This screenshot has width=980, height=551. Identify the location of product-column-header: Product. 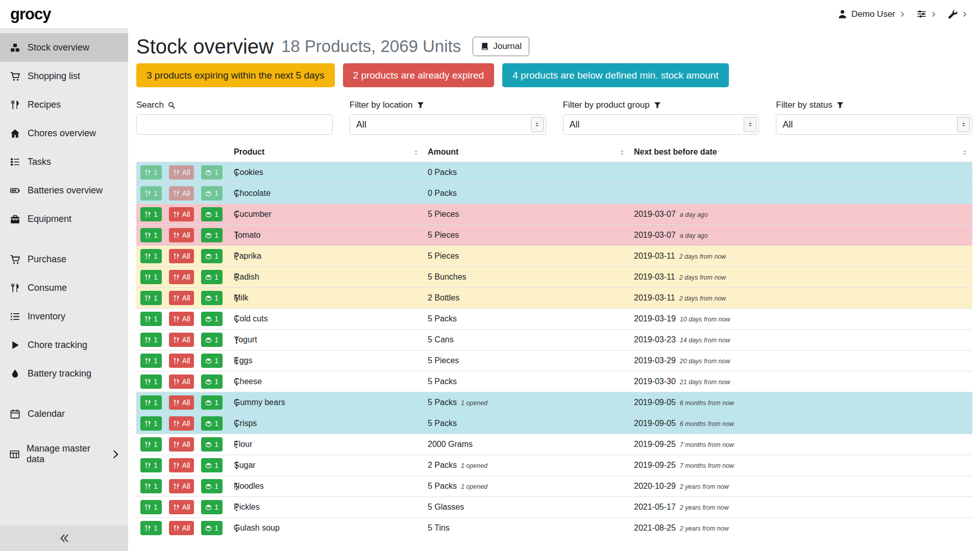
(327, 154).